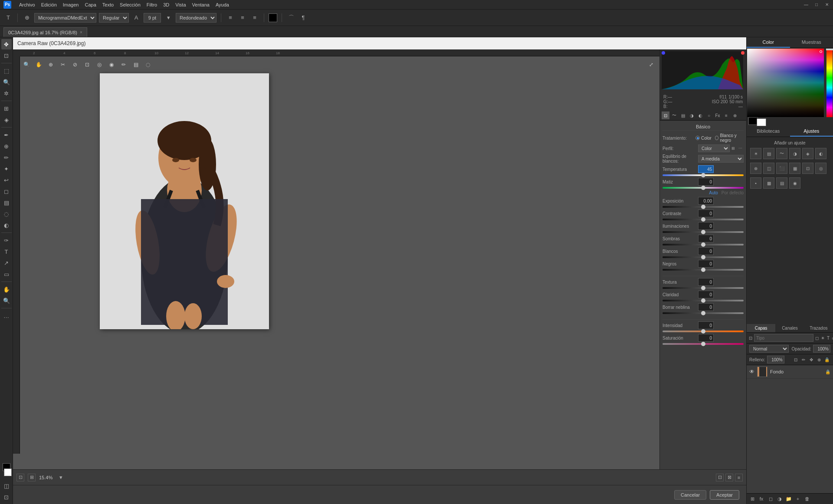 Image resolution: width=833 pixels, height=504 pixels. I want to click on cr-straighten-tool: ⊘, so click(75, 65).